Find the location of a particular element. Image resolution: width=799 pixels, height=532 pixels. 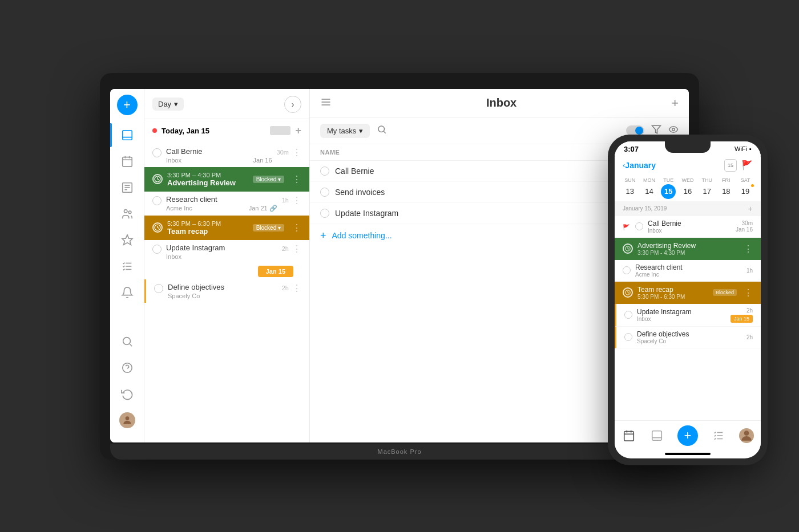

task-content-blocked: 3:30 PM – 4:30 PM Advertising Review is located at coordinates (208, 179).